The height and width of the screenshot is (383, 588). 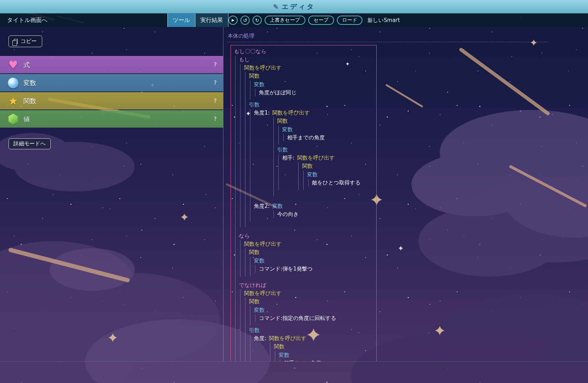 What do you see at coordinates (245, 236) in the screenshot?
I see `tree-node-pink: なら` at bounding box center [245, 236].